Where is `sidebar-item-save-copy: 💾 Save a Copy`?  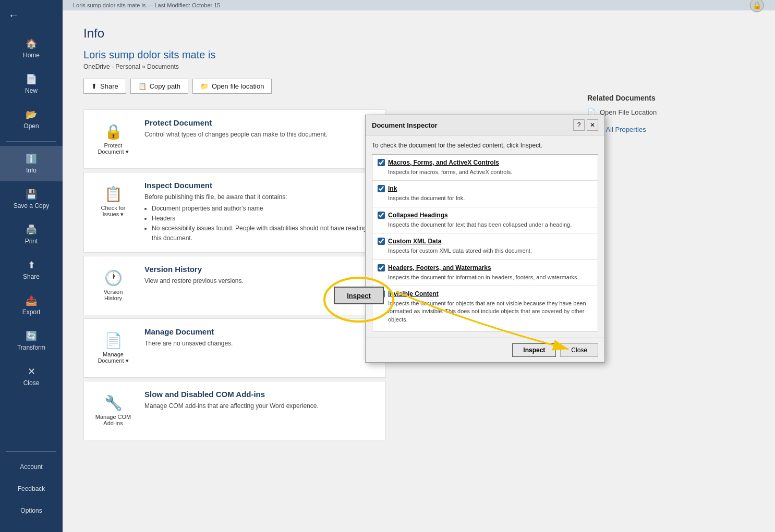
sidebar-item-save-copy: 💾 Save a Copy is located at coordinates (31, 199).